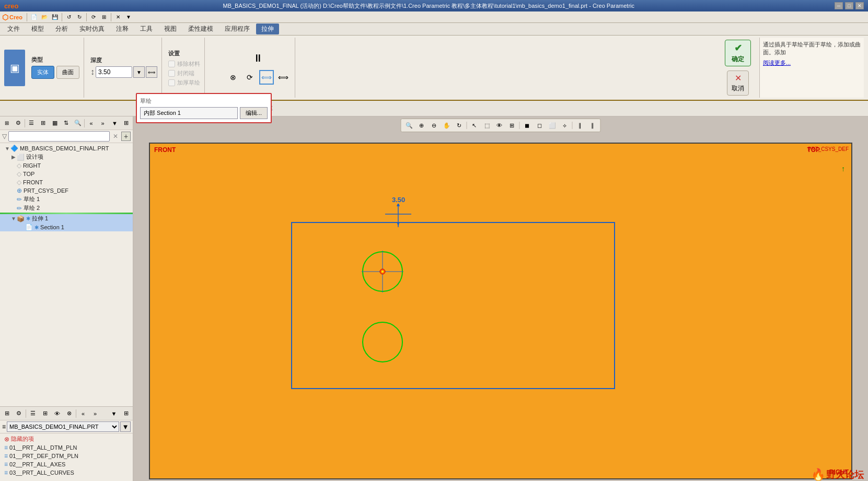  Describe the element at coordinates (66, 123) in the screenshot. I see `tree-sort-btn: ⇅` at that location.